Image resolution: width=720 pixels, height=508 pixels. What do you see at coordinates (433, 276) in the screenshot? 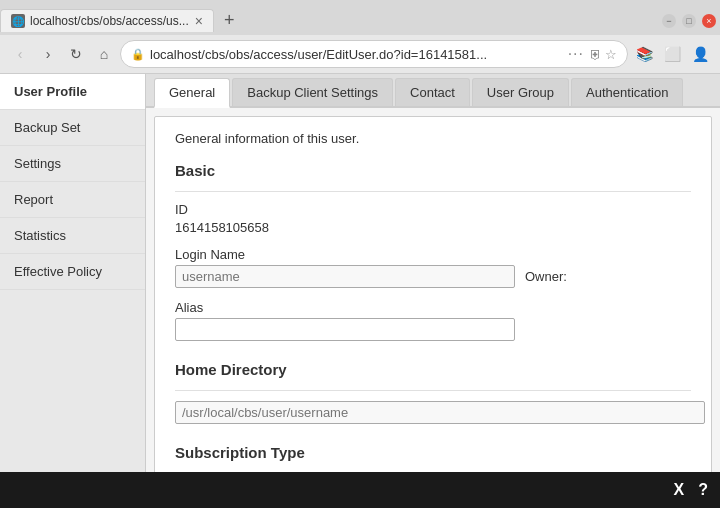
I see `login-name-row: Owner:` at bounding box center [433, 276].